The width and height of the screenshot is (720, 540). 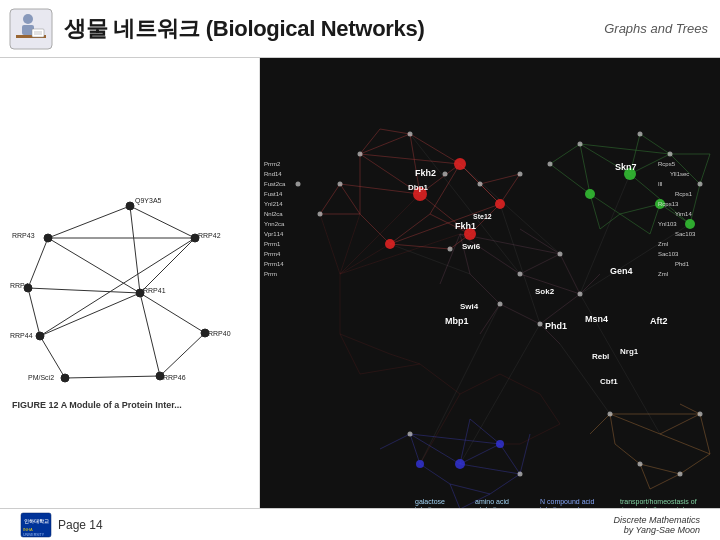 What do you see at coordinates (41, 378) in the screenshot?
I see `svg-text: PM/Sci2` at bounding box center [41, 378].